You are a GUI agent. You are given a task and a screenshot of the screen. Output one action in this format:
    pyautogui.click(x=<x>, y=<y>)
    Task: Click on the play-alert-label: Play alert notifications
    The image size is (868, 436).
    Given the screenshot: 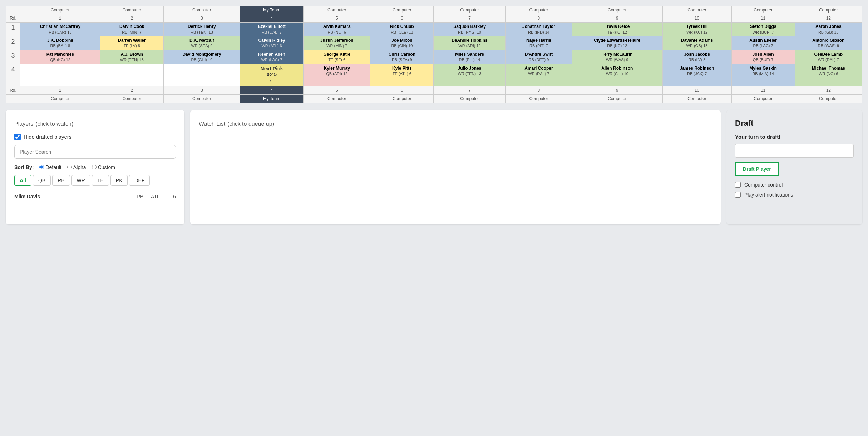 What is the action you would take?
    pyautogui.click(x=769, y=195)
    